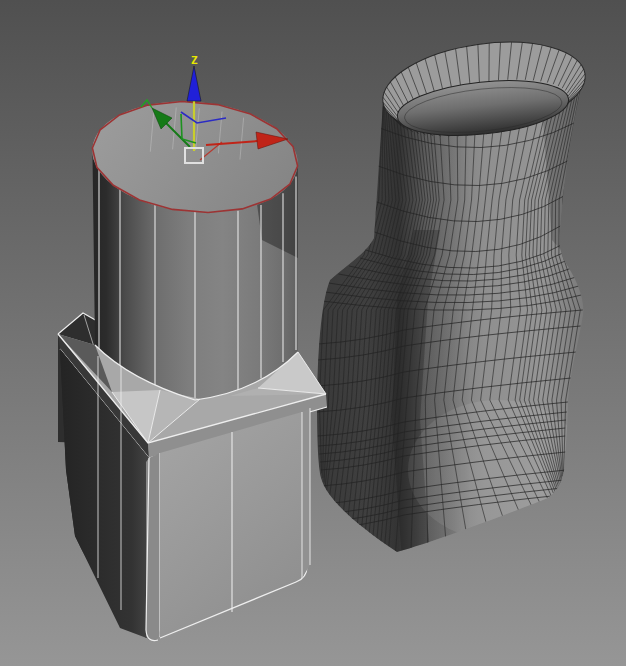 This screenshot has width=626, height=666. Describe the element at coordinates (194, 60) in the screenshot. I see `z-axis-label: Z` at that location.